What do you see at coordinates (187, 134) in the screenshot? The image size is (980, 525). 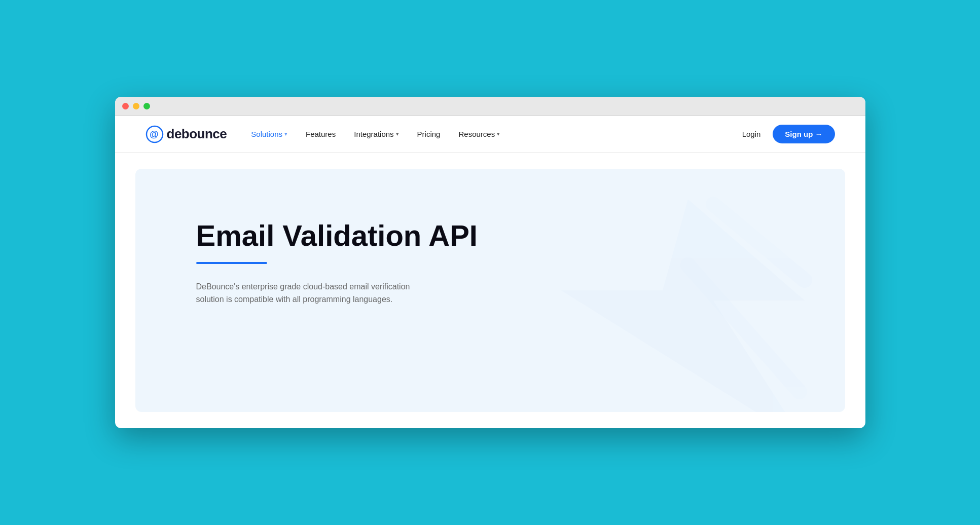 I see `logo: @ debounce` at bounding box center [187, 134].